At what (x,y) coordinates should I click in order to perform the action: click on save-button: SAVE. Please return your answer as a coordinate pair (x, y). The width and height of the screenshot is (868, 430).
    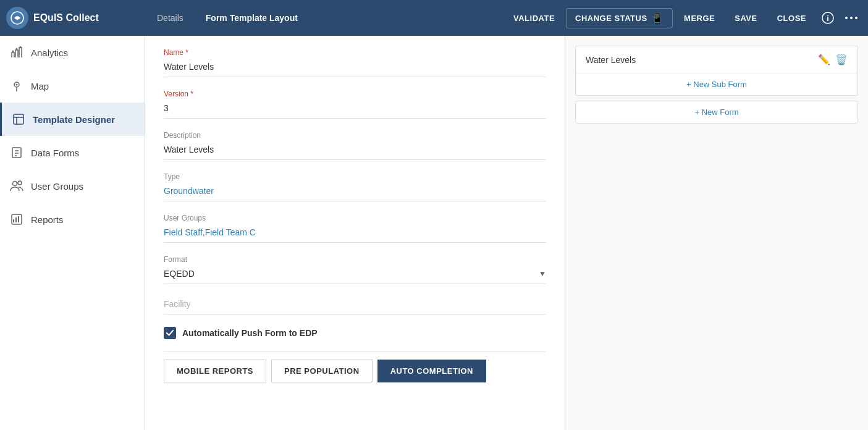
    Looking at the image, I should click on (746, 19).